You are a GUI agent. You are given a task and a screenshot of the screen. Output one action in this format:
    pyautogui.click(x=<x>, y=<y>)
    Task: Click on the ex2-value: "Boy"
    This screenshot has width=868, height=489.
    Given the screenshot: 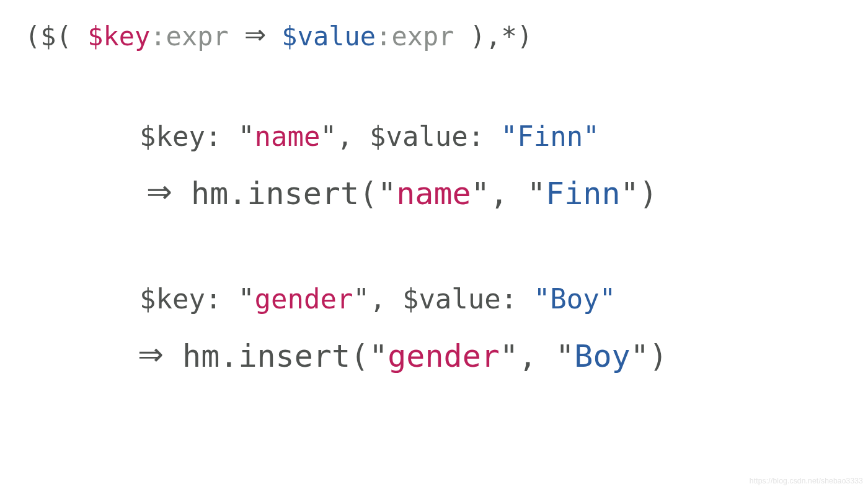 What is the action you would take?
    pyautogui.click(x=575, y=299)
    